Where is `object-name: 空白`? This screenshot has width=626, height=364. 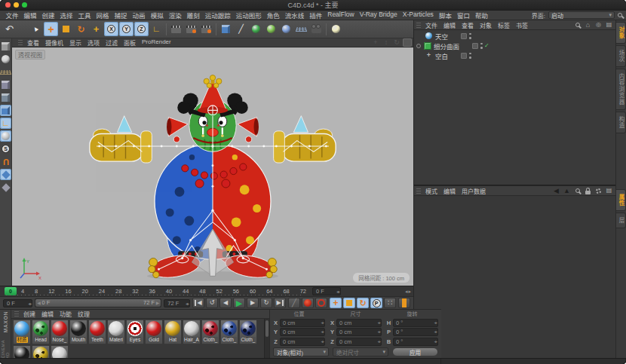 object-name: 空白 is located at coordinates (442, 56).